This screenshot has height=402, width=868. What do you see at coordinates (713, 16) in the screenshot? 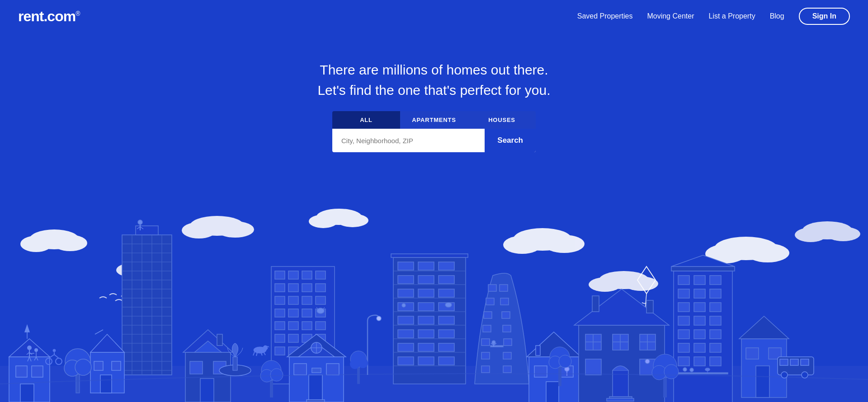
I see `main-nav: Saved Properties Moving Center List a Pr…` at bounding box center [713, 16].